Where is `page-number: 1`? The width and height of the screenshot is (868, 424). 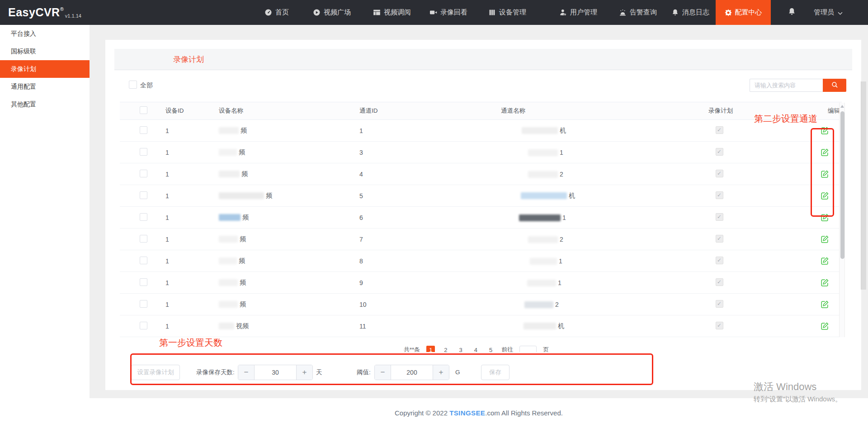
page-number: 1 is located at coordinates (430, 349).